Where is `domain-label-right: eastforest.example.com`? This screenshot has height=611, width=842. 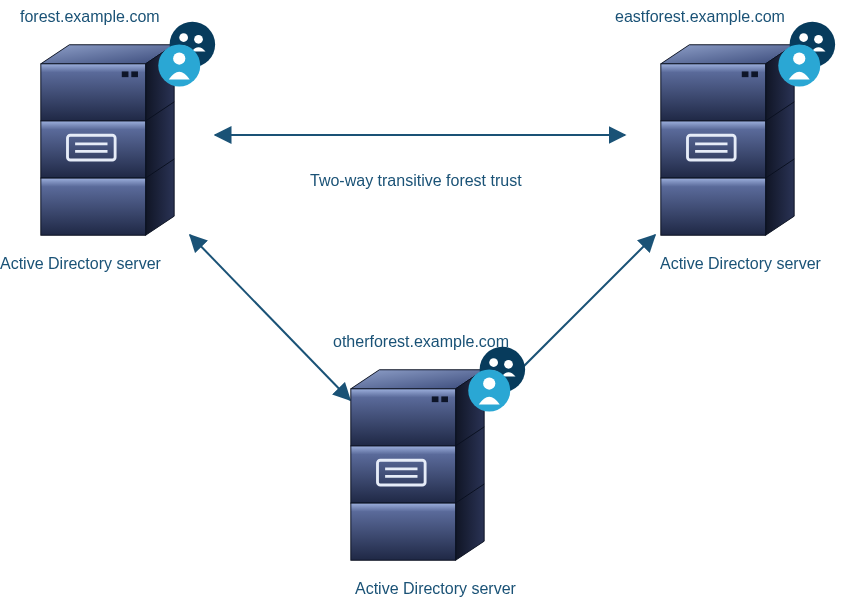
domain-label-right: eastforest.example.com is located at coordinates (700, 17).